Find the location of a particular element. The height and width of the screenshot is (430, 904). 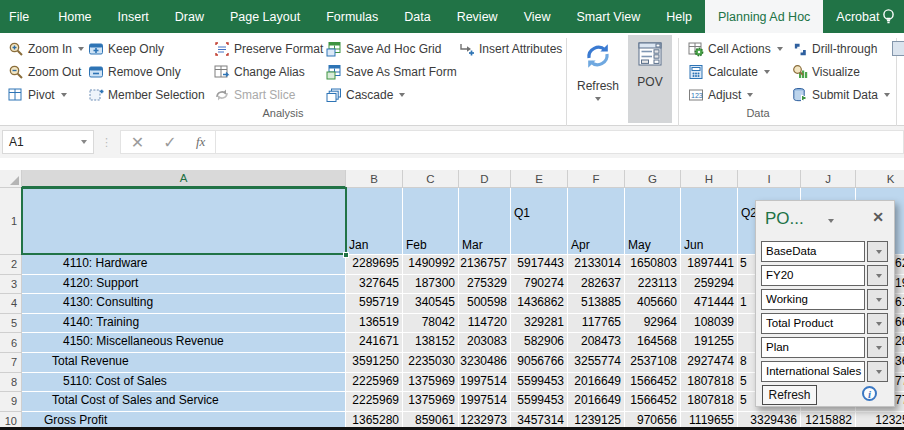

ribbon-tab-draw: Draw is located at coordinates (190, 16).